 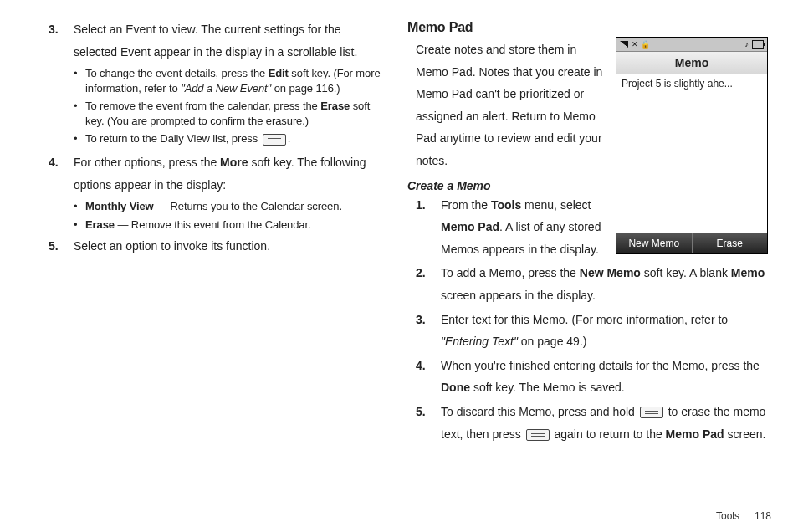 What do you see at coordinates (524, 228) in the screenshot?
I see `step-text: From the Tools menu, select Memo Pad. A …` at bounding box center [524, 228].